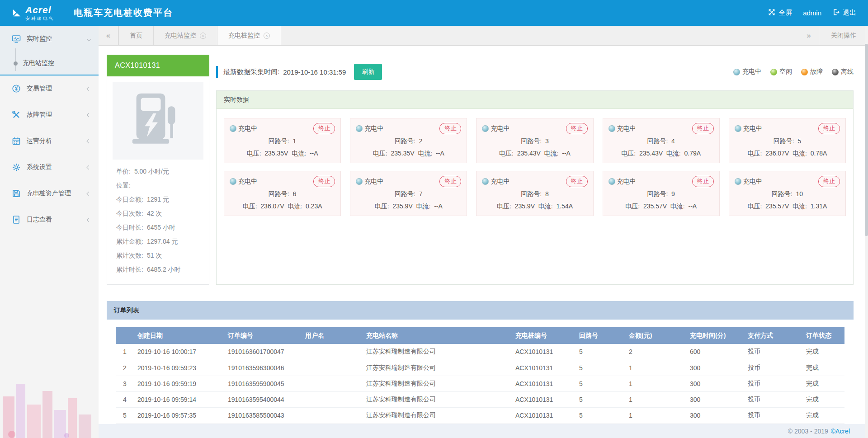  What do you see at coordinates (534, 194) in the screenshot?
I see `circuit-number: 回路号: 8` at bounding box center [534, 194].